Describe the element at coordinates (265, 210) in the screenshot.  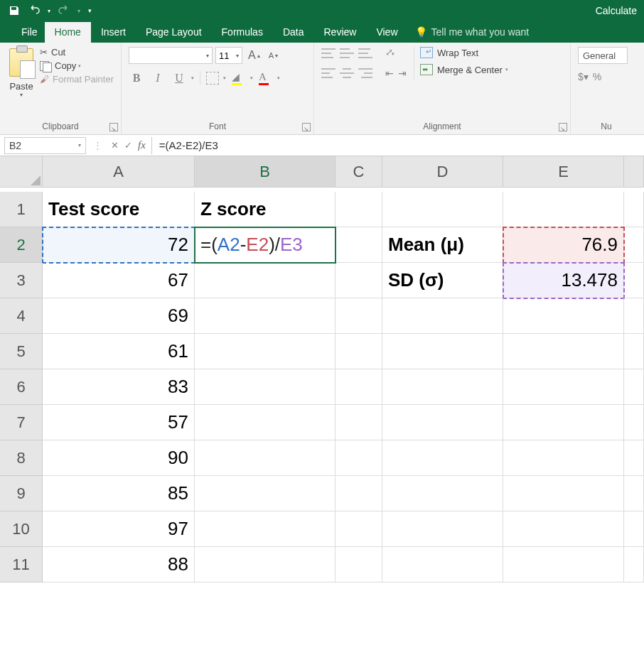
I see `cell-B1: Z score` at that location.